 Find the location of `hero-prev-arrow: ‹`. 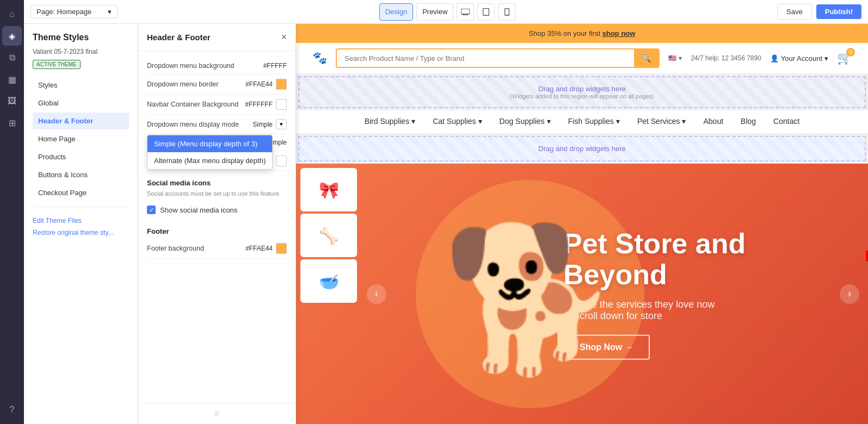

hero-prev-arrow: ‹ is located at coordinates (377, 294).